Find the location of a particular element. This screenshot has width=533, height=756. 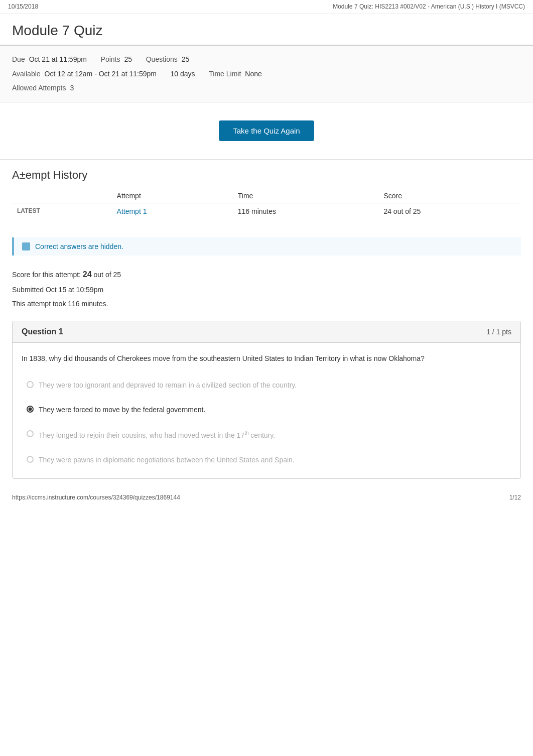

info-message: Correct answers are hidden. is located at coordinates (79, 246).